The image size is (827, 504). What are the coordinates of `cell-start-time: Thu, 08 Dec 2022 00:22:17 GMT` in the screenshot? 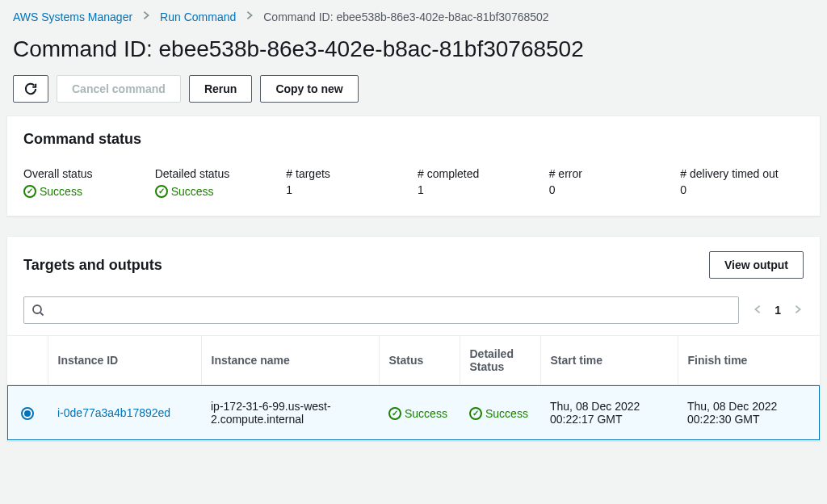 It's located at (609, 414).